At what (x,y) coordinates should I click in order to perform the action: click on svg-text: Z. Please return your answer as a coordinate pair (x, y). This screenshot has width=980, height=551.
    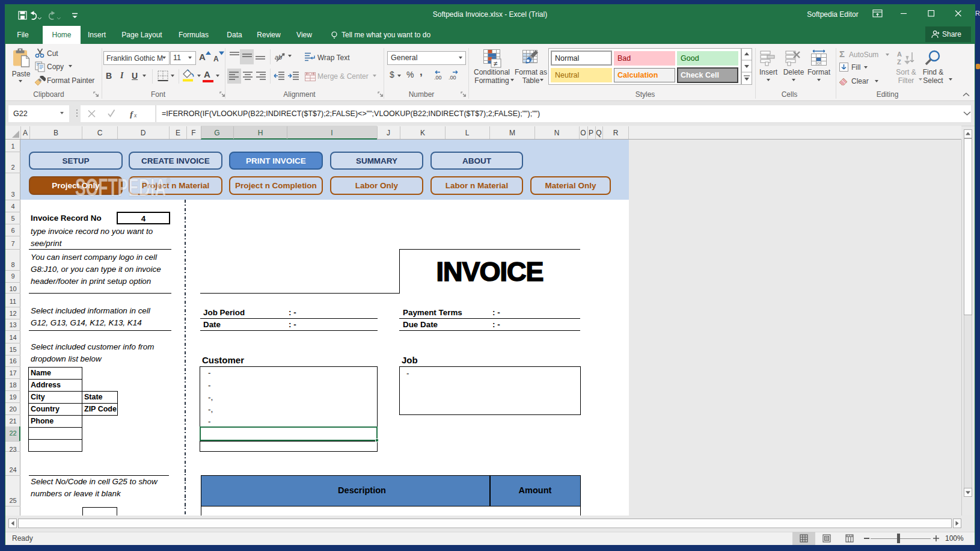
    Looking at the image, I should click on (899, 62).